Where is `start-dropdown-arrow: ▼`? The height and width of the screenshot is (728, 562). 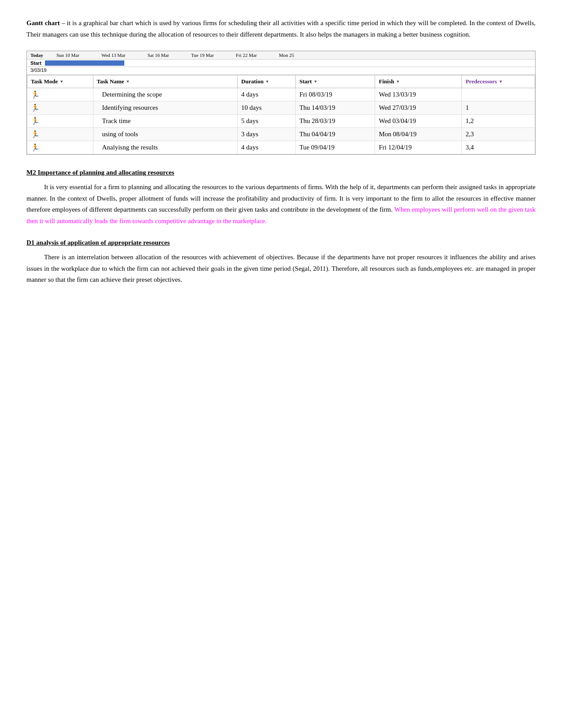 start-dropdown-arrow: ▼ is located at coordinates (316, 82).